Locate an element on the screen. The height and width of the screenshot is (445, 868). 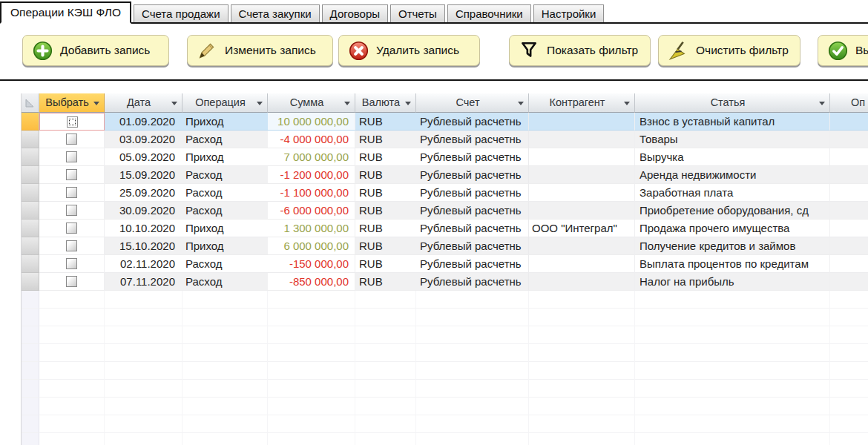
table-row: 25.09.2020 Расход -1 100 000,00 RUB Рубл… is located at coordinates (445, 193).